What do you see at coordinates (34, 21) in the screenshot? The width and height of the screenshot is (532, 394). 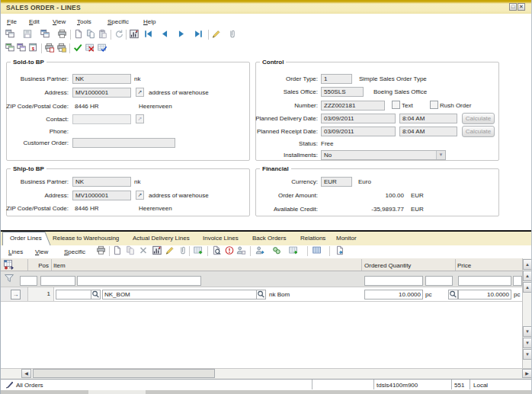 I see `menu-edit: Edit` at bounding box center [34, 21].